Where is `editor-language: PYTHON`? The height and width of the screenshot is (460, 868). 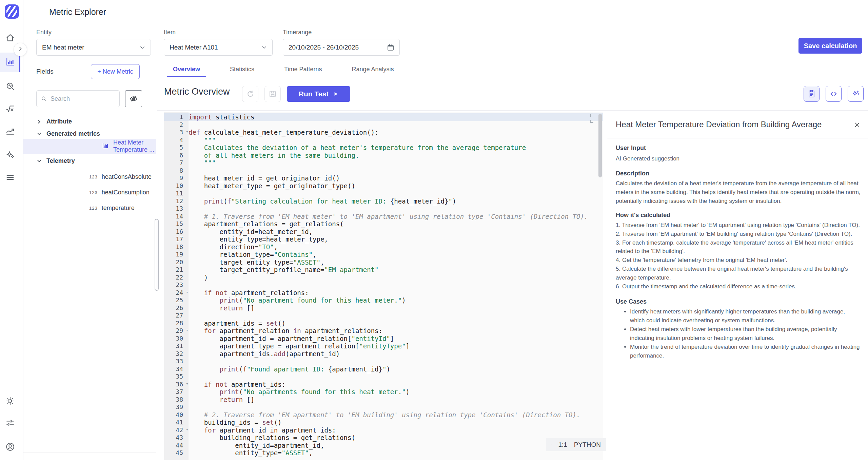
editor-language: PYTHON is located at coordinates (587, 445).